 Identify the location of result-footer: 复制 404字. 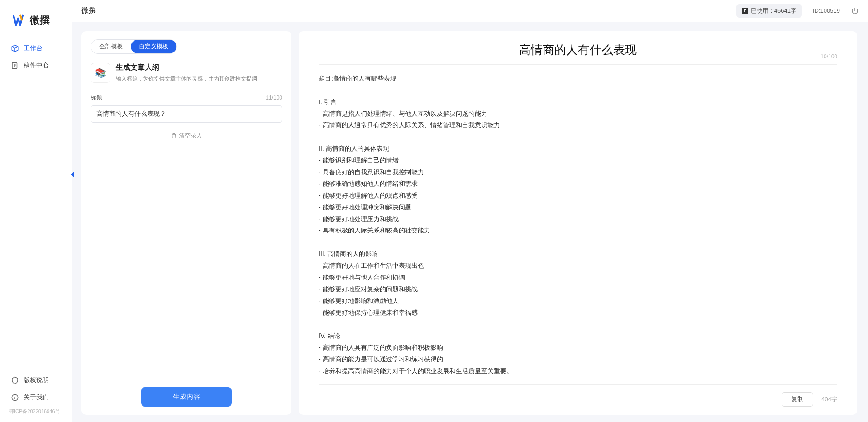
(578, 395).